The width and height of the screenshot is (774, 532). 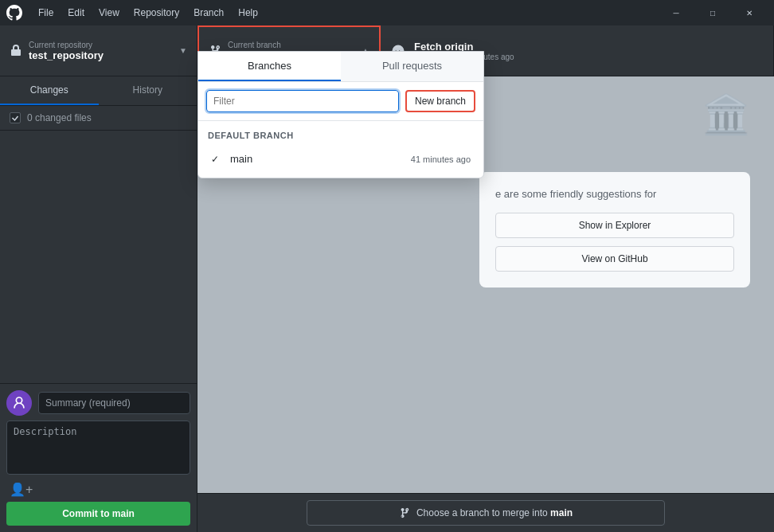 I want to click on branch-item-main: ✓ main 41 minutes ago, so click(x=341, y=159).